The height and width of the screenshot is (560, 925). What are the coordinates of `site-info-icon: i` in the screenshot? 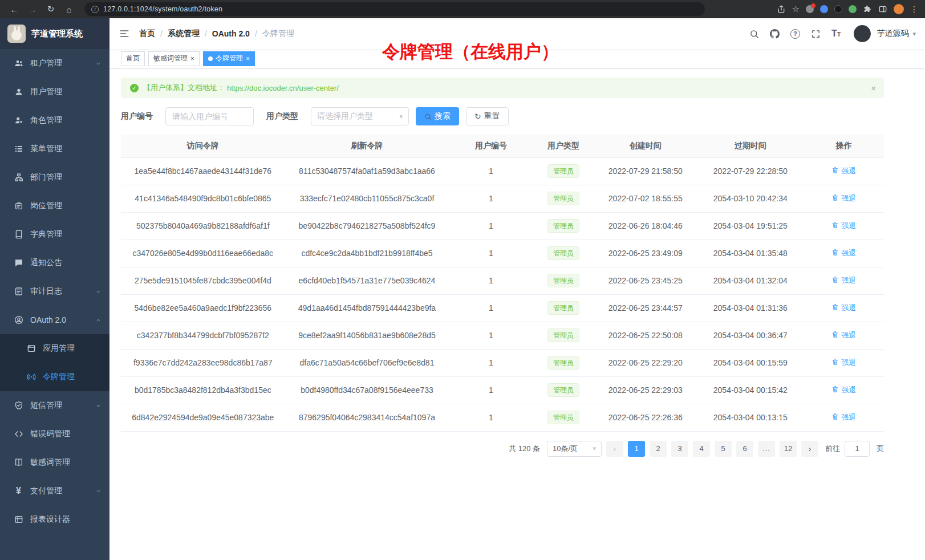 It's located at (95, 9).